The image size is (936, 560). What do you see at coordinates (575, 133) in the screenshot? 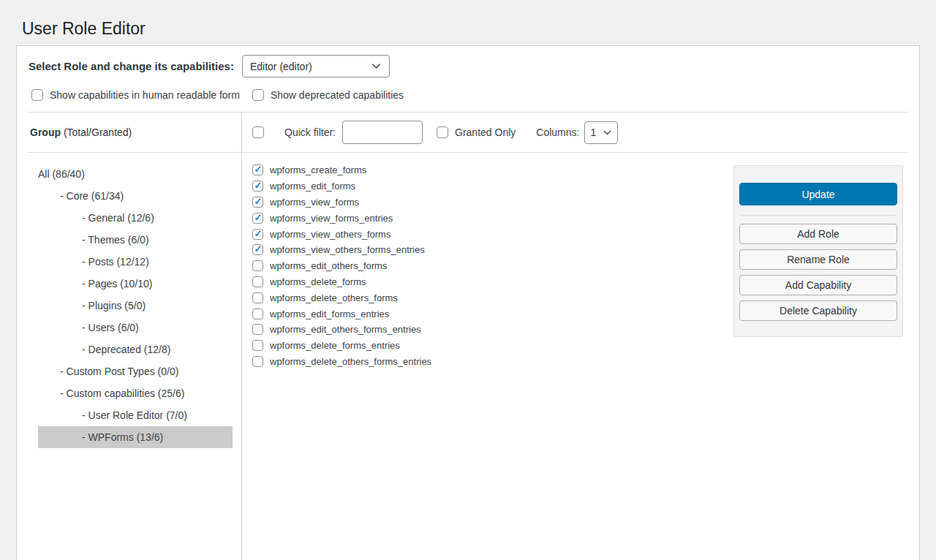
I see `filter-bar: Quick filter: Granted Only Columns: 1` at bounding box center [575, 133].